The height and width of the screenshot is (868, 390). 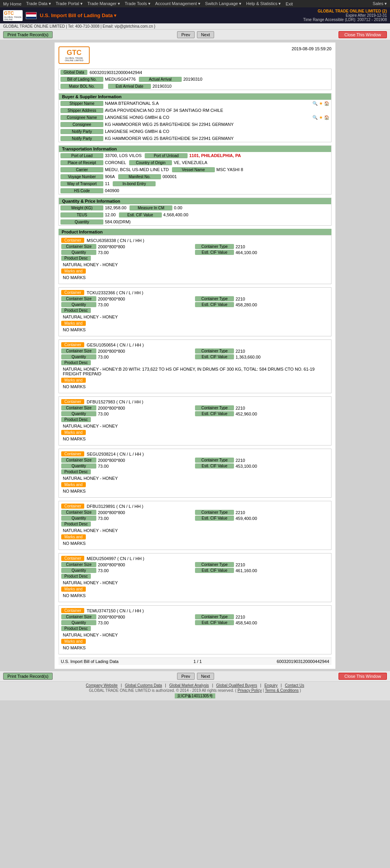 I want to click on container-size-type-row-4: Container Size 2000*800*800 Container Ty…, so click(x=195, y=460).